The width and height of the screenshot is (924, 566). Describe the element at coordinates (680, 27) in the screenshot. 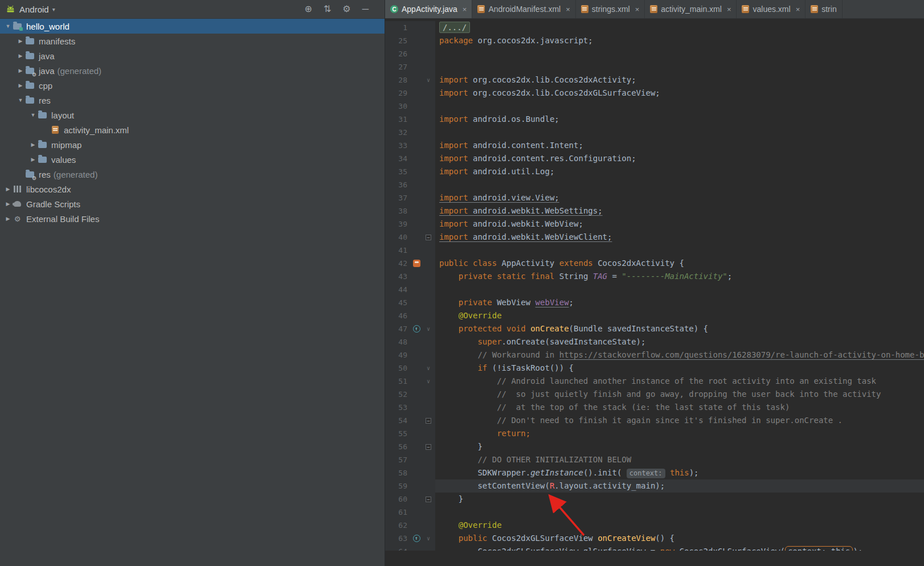

I see `code-text: /.../` at that location.